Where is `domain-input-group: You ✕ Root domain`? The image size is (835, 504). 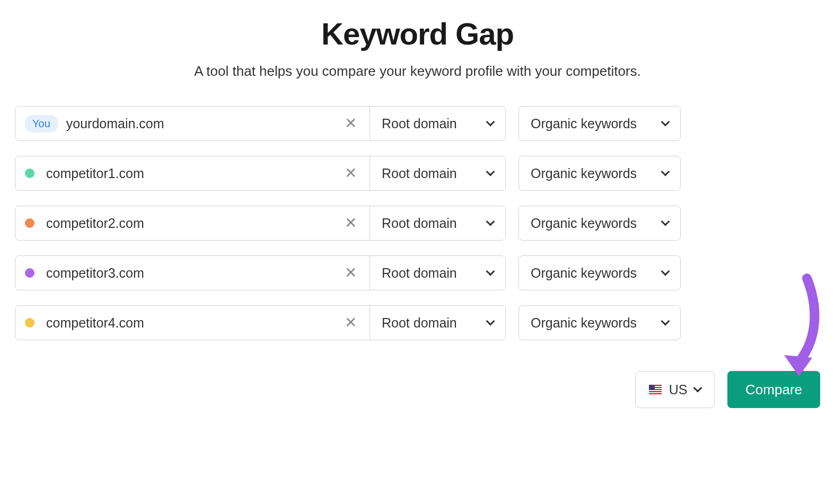
domain-input-group: You ✕ Root domain is located at coordinates (260, 123).